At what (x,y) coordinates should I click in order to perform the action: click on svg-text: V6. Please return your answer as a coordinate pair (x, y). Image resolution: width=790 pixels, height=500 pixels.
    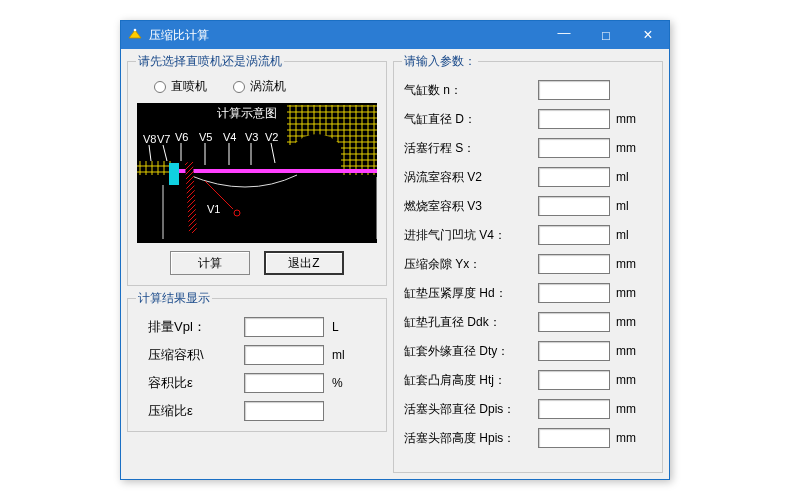
    Looking at the image, I should click on (182, 137).